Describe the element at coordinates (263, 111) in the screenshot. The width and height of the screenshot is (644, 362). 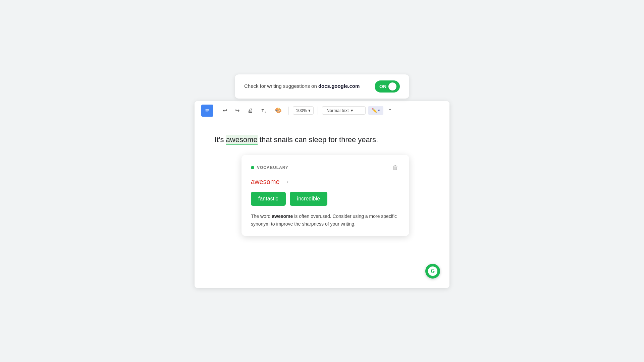
I see `svg-text: T` at that location.